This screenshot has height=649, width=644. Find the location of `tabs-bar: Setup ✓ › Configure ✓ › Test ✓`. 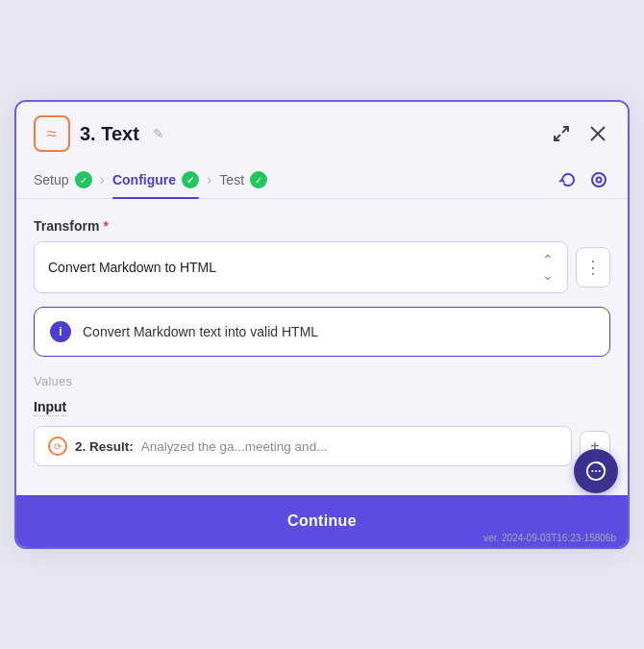

tabs-bar: Setup ✓ › Configure ✓ › Test ✓ is located at coordinates (322, 181).